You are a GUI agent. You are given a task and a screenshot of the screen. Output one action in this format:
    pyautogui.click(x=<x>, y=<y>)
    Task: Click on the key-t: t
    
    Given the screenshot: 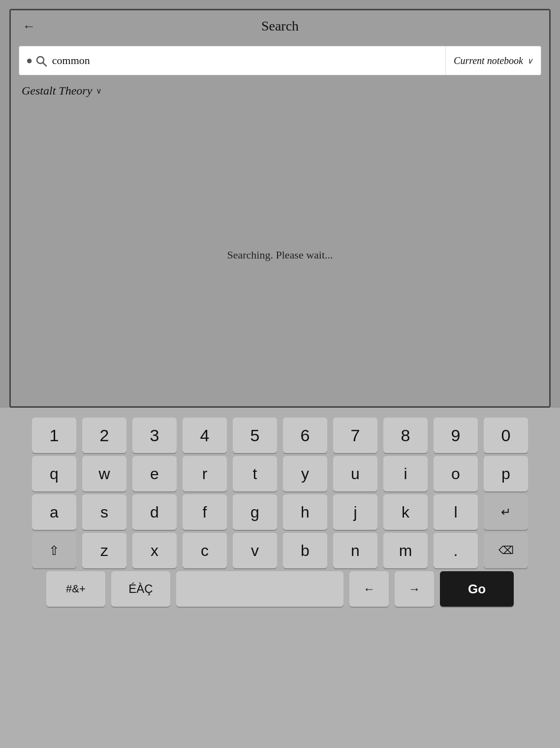 What is the action you would take?
    pyautogui.click(x=255, y=474)
    